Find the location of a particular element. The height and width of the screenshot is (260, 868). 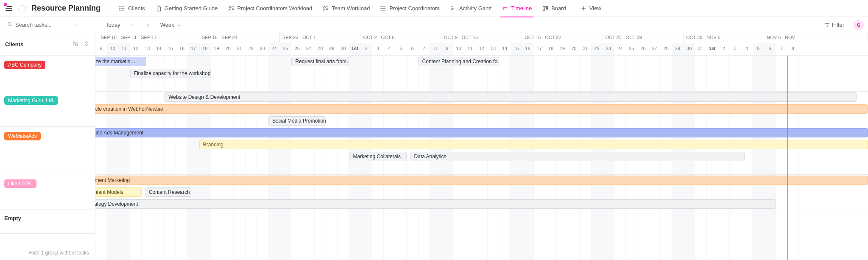

day-header: 10 is located at coordinates (113, 49).